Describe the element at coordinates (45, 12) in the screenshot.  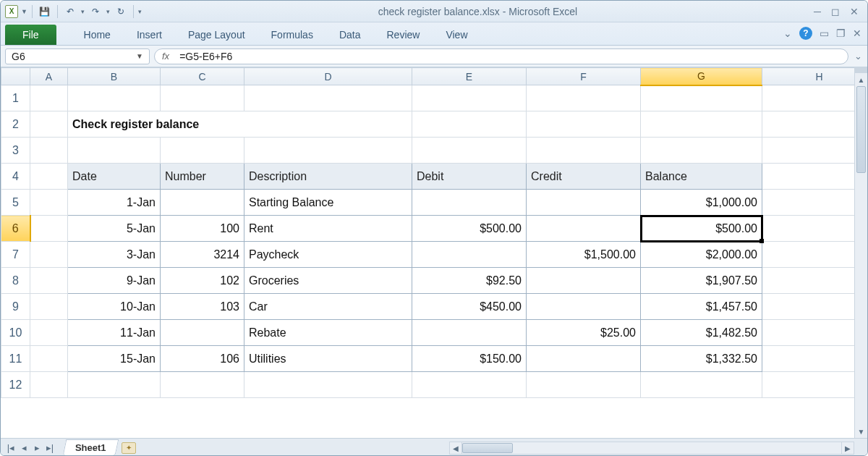
I see `save-button: 💾` at that location.